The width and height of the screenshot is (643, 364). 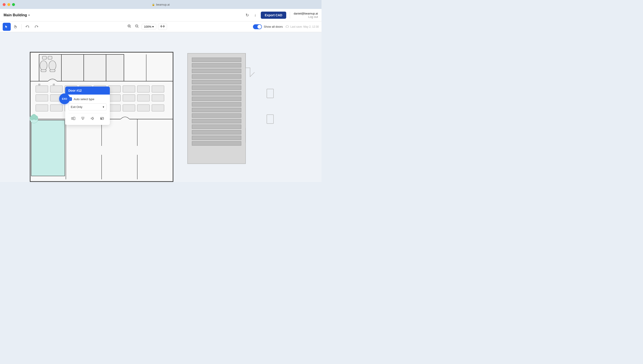 What do you see at coordinates (304, 15) in the screenshot?
I see `user-info: daniel@beamup.ai Log out` at bounding box center [304, 15].